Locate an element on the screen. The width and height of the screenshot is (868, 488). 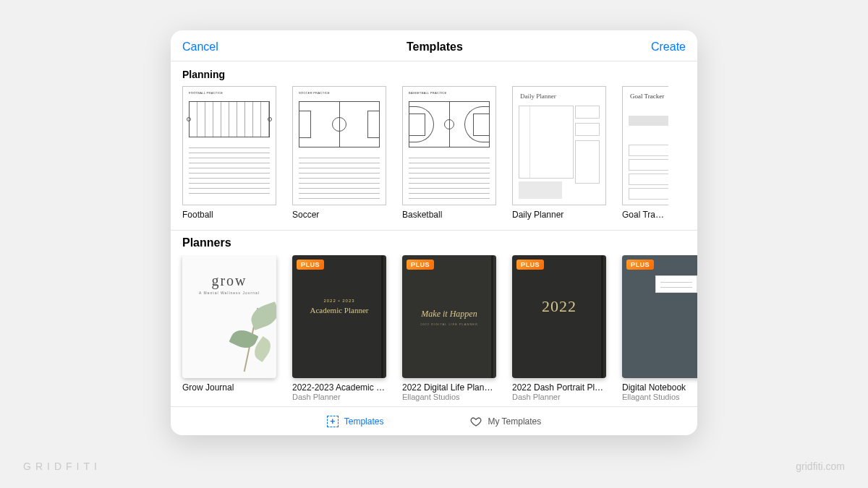
template-label: Football is located at coordinates (229, 215).